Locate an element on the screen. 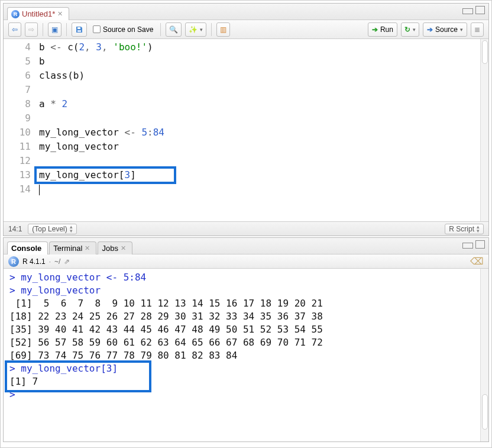 The image size is (492, 448). scope-label: (Top Level) is located at coordinates (50, 229).